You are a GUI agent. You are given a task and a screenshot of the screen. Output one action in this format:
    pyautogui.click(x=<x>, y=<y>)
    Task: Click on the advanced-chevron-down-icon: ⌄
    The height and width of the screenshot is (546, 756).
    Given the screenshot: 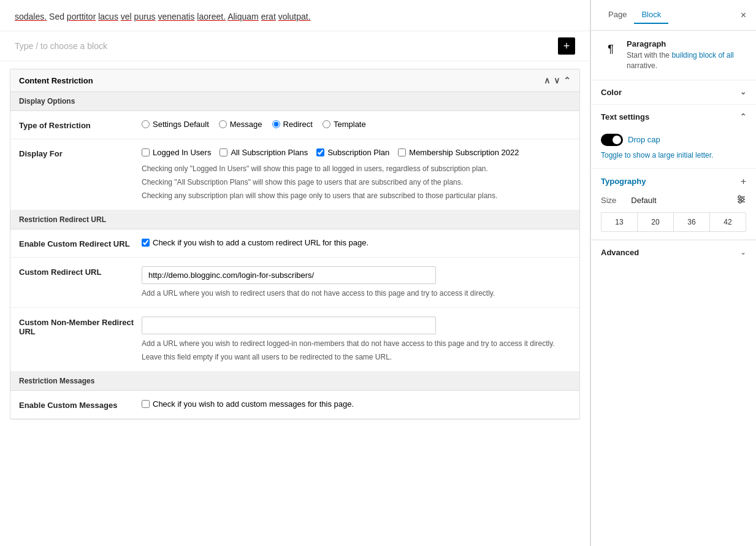 What is the action you would take?
    pyautogui.click(x=743, y=252)
    